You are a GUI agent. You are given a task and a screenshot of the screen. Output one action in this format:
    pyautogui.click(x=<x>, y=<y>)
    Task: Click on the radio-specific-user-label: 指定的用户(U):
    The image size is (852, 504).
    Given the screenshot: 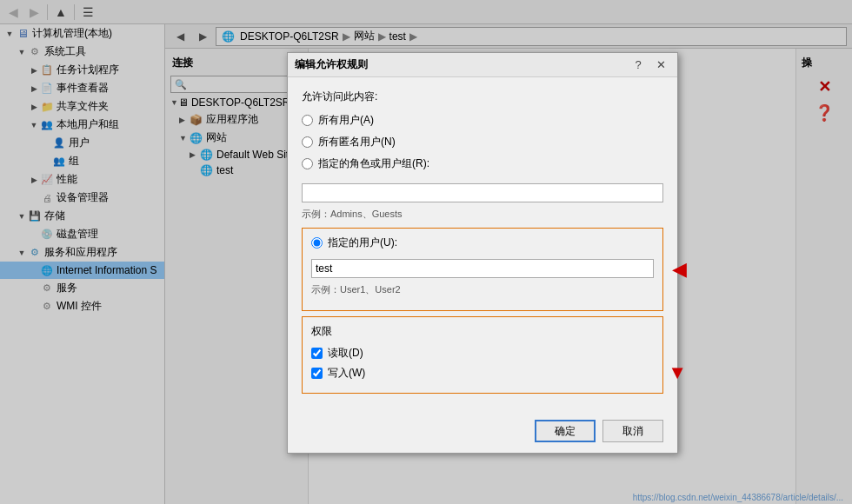 What is the action you would take?
    pyautogui.click(x=363, y=243)
    